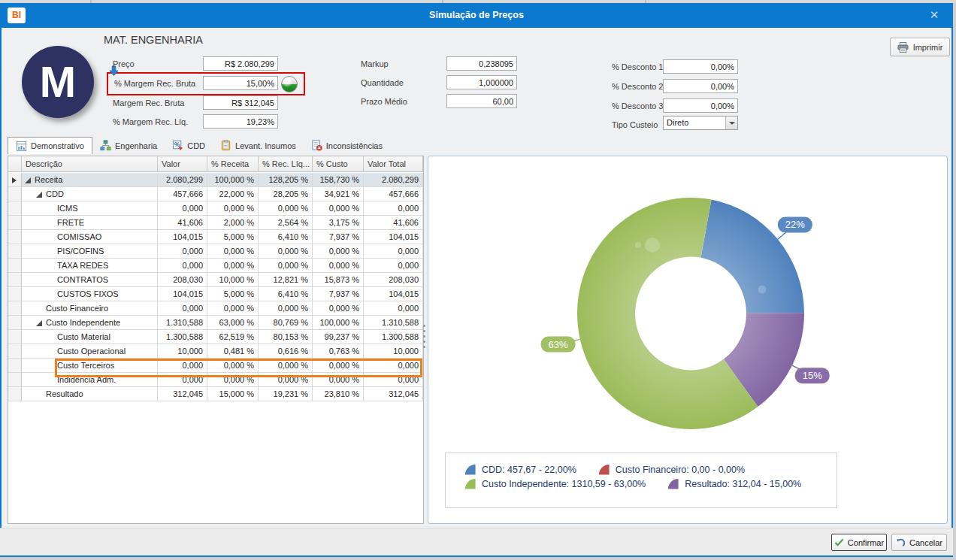  What do you see at coordinates (150, 122) in the screenshot?
I see `field-label-margem-liq-pct: % Margem Rec. Líq.` at bounding box center [150, 122].